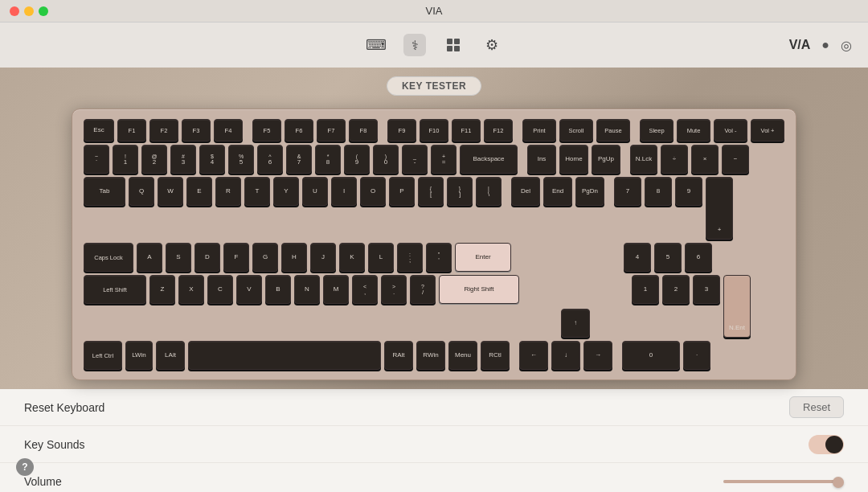 The width and height of the screenshot is (868, 492). Describe the element at coordinates (676, 289) in the screenshot. I see `key-num2: 2` at that location.